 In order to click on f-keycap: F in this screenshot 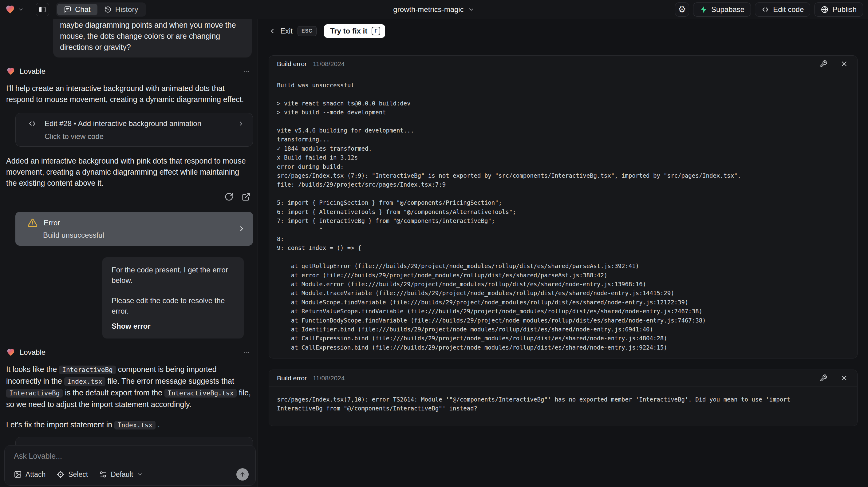, I will do `click(376, 31)`.